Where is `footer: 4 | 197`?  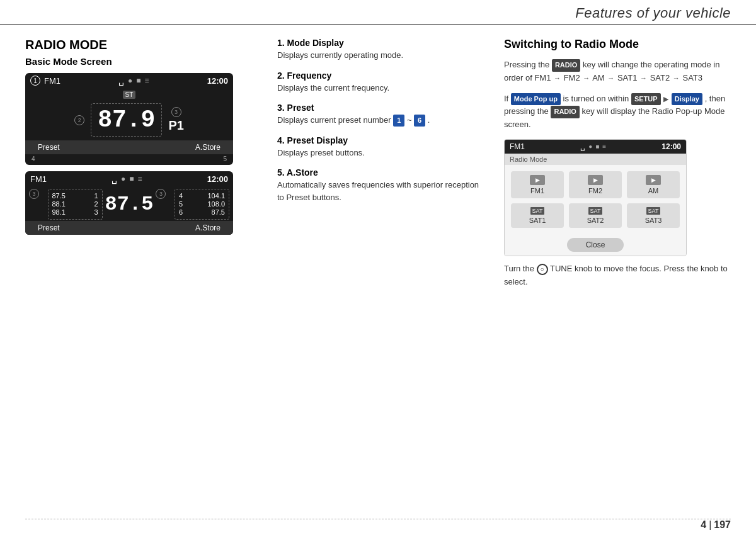
footer: 4 | 197 is located at coordinates (716, 525).